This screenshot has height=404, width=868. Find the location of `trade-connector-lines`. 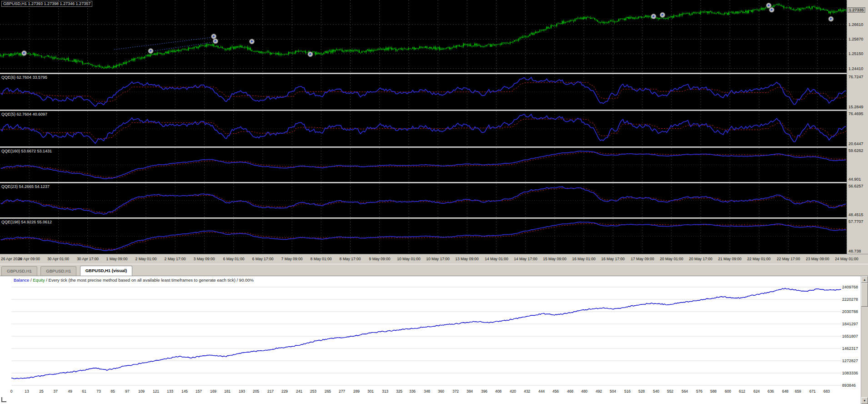

trade-connector-lines is located at coordinates (165, 45).